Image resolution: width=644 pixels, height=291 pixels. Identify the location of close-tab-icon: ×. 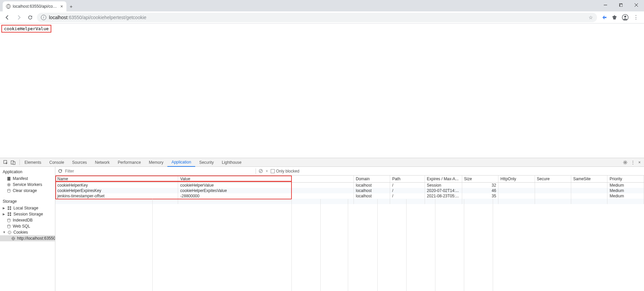
(62, 6).